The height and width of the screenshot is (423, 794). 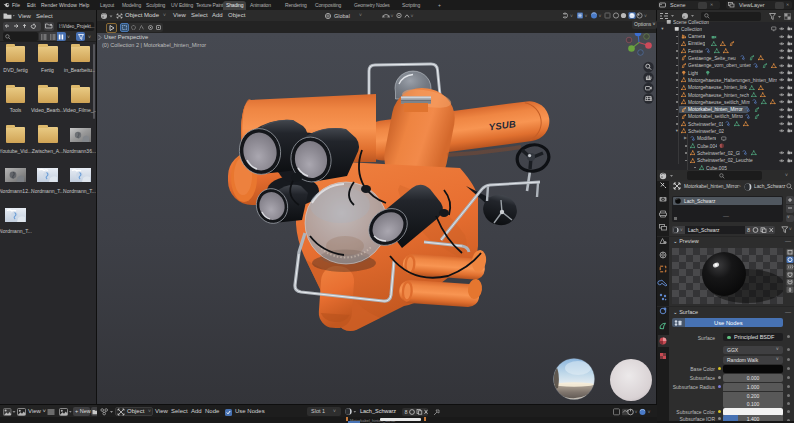 What do you see at coordinates (126, 37) in the screenshot?
I see `svg-text: User Perspective` at bounding box center [126, 37].